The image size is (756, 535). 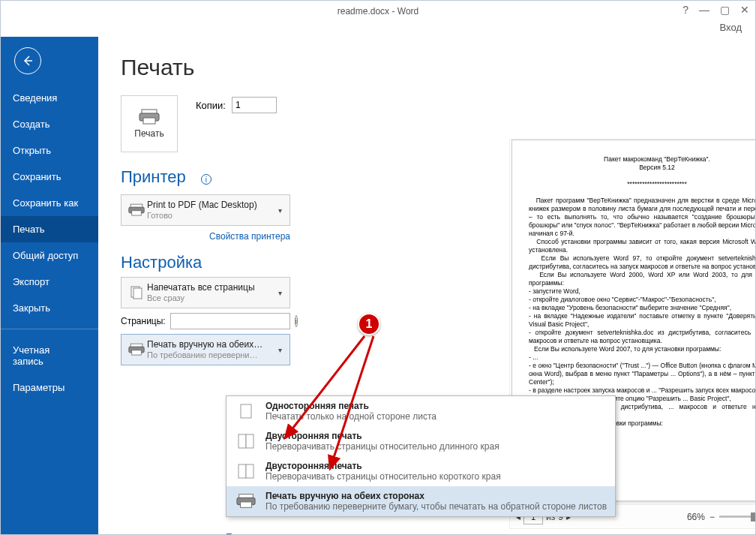 What do you see at coordinates (246, 471) in the screenshot?
I see `page-flip-short-icon` at bounding box center [246, 471].